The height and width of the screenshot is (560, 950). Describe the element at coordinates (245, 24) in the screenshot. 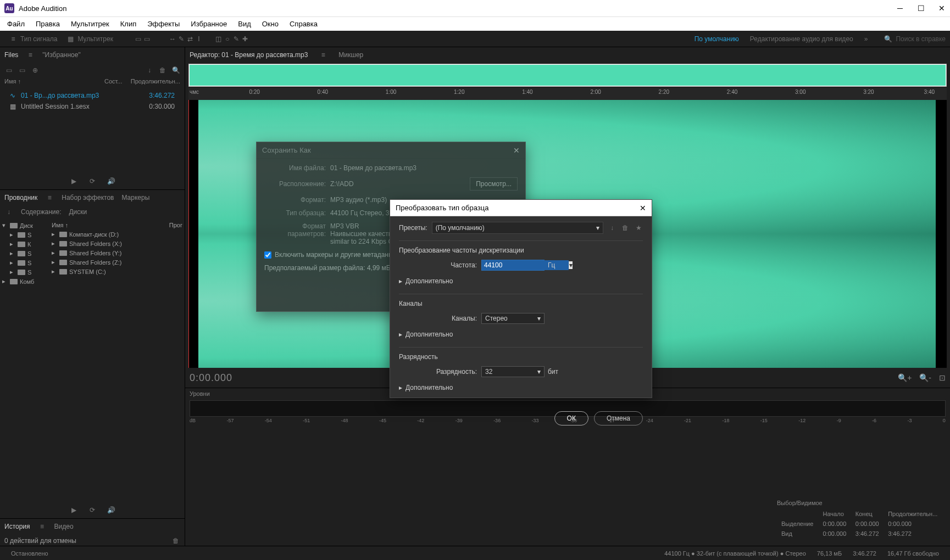

I see `menu-view: Вид` at that location.